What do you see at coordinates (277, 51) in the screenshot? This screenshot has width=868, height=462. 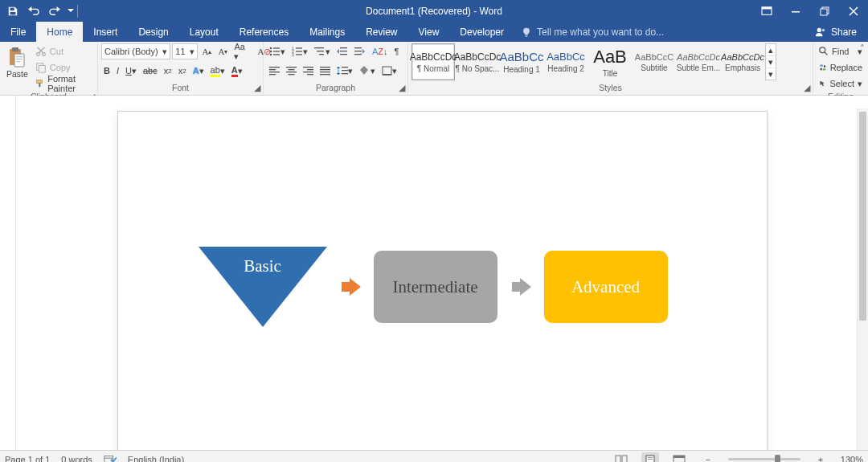 I see `bullets-button: ▾` at bounding box center [277, 51].